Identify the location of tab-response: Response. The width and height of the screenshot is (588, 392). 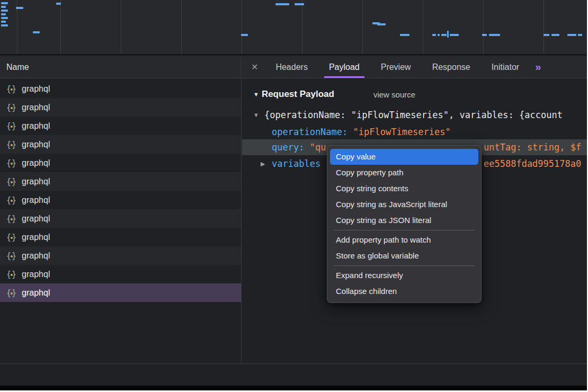
(451, 67).